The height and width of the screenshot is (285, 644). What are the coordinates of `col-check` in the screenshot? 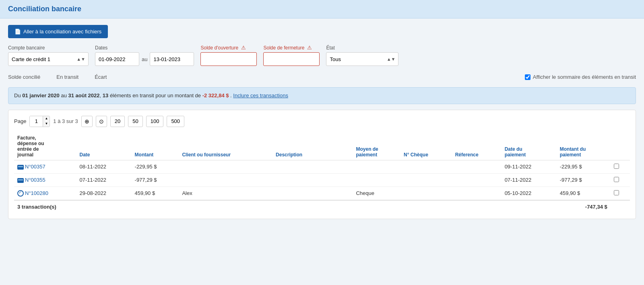 It's located at (620, 146).